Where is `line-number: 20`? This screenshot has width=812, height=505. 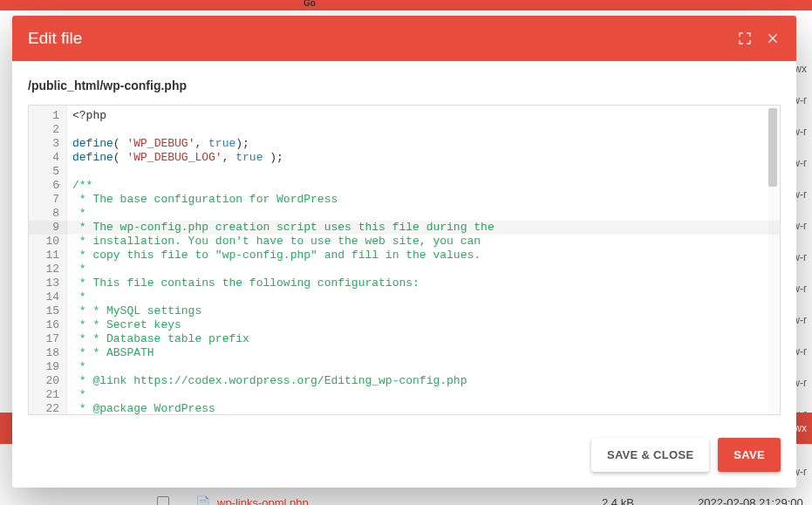
line-number: 20 is located at coordinates (45, 381).